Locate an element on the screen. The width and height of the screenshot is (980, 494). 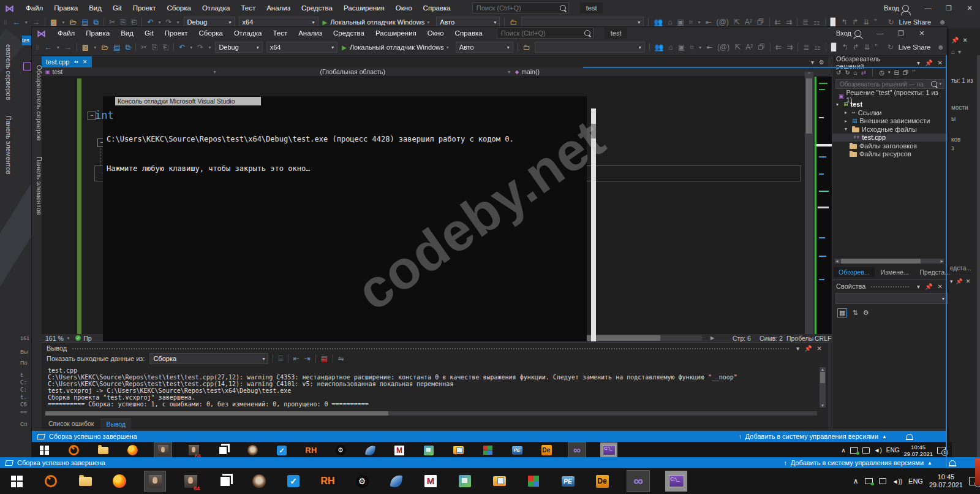
property-pages-icon: ⚙ is located at coordinates (866, 313).